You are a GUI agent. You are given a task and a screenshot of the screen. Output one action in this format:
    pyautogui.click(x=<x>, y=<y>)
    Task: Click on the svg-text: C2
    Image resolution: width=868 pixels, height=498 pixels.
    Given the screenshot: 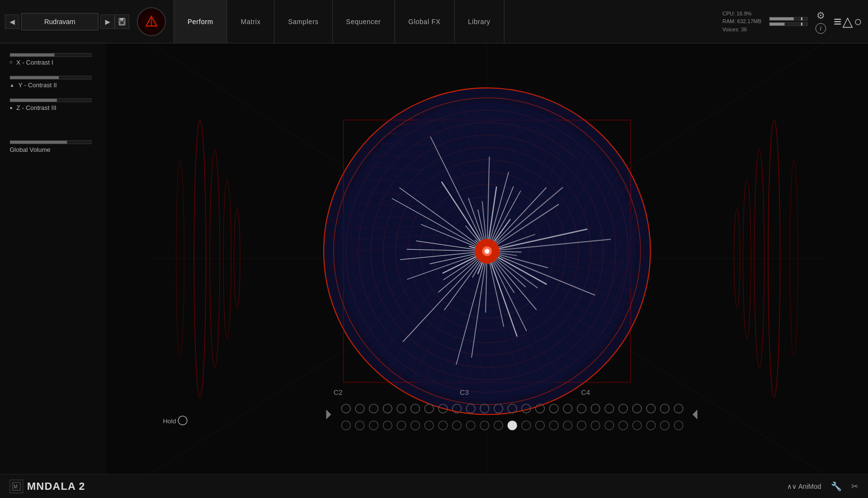 What is the action you would take?
    pyautogui.click(x=338, y=392)
    